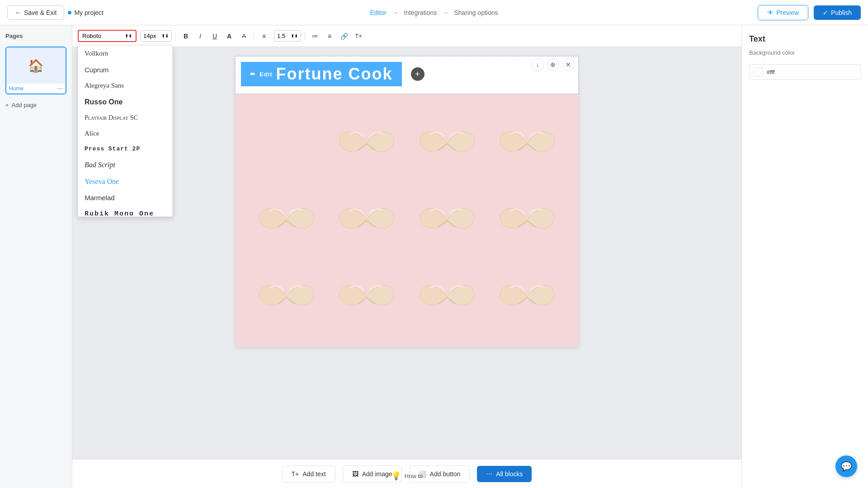  Describe the element at coordinates (309, 474) in the screenshot. I see `add-text-button: T+ Add text` at that location.